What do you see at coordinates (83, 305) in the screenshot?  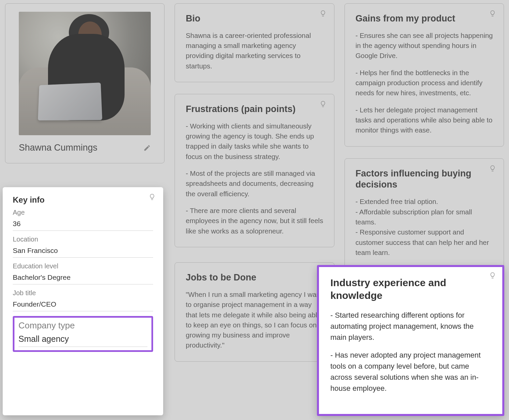 I see `field-value: Founder/CEO` at bounding box center [83, 305].